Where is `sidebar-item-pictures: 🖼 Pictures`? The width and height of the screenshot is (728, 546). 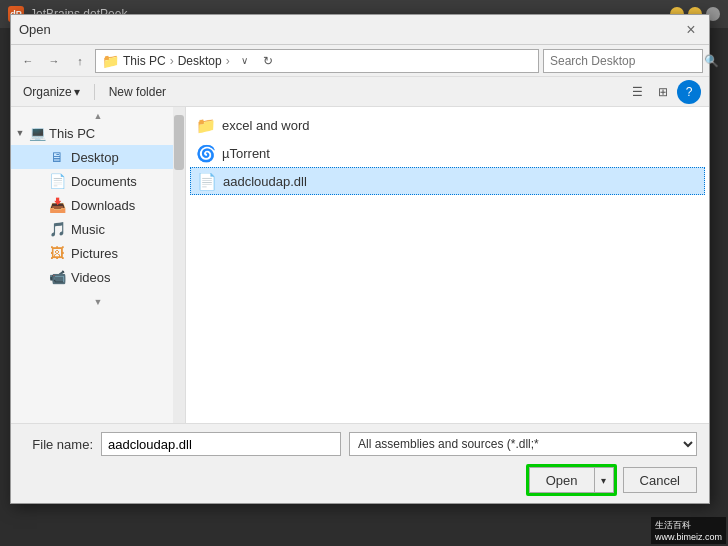
sidebar-item-pictures: 🖼 Pictures is located at coordinates (98, 253).